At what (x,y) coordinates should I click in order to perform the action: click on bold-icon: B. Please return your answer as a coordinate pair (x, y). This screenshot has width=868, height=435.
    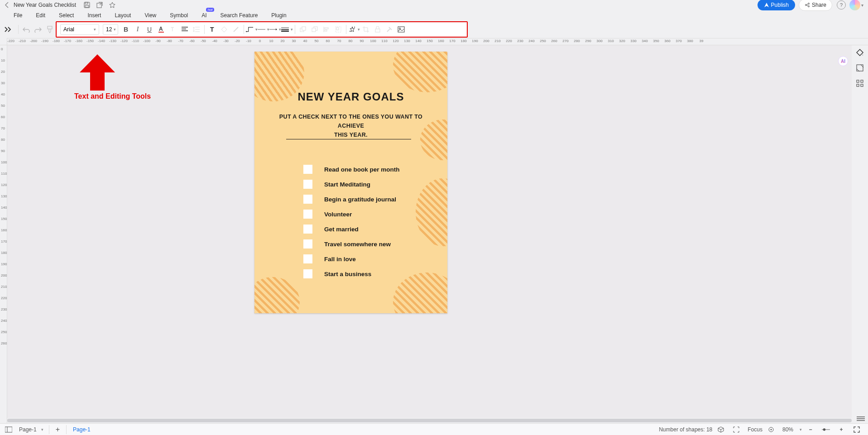
    Looking at the image, I should click on (126, 29).